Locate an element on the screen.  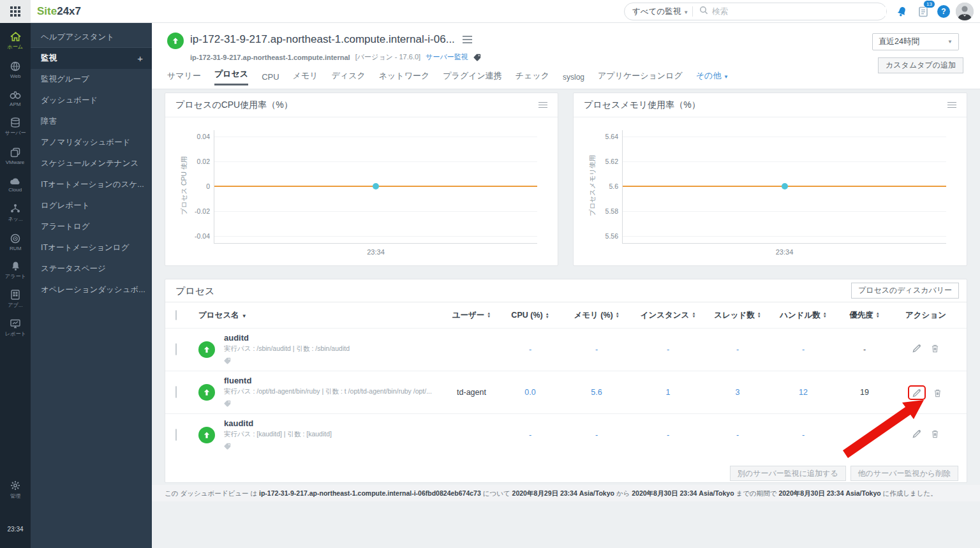
monitor-subtitle: ip-172-31-9-217.ap-northeast-1.compute.i… is located at coordinates (336, 57).